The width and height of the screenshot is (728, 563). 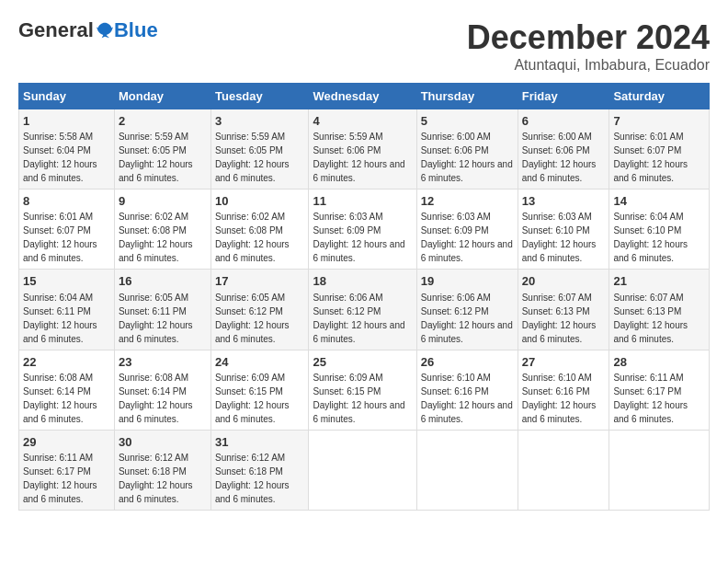 What do you see at coordinates (162, 97) in the screenshot?
I see `col-monday: Monday` at bounding box center [162, 97].